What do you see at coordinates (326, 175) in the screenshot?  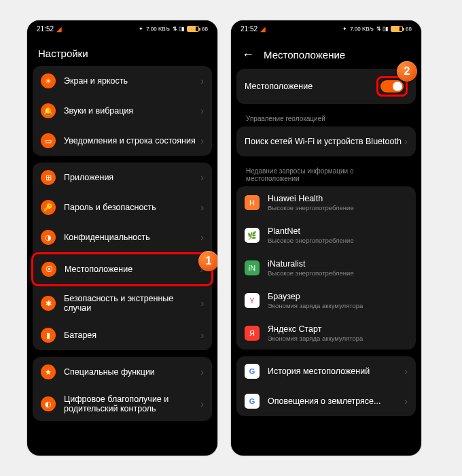 I see `section-recent-requests: Недавние запросы информации о местополож…` at bounding box center [326, 175].